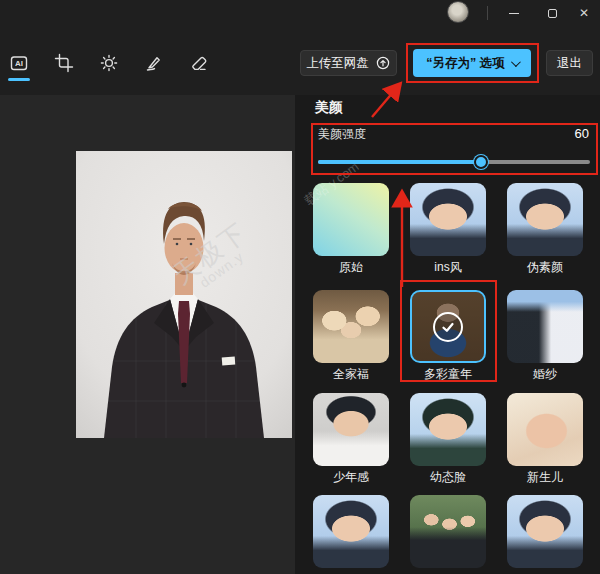  Describe the element at coordinates (64, 63) in the screenshot. I see `crop-icon` at that location.